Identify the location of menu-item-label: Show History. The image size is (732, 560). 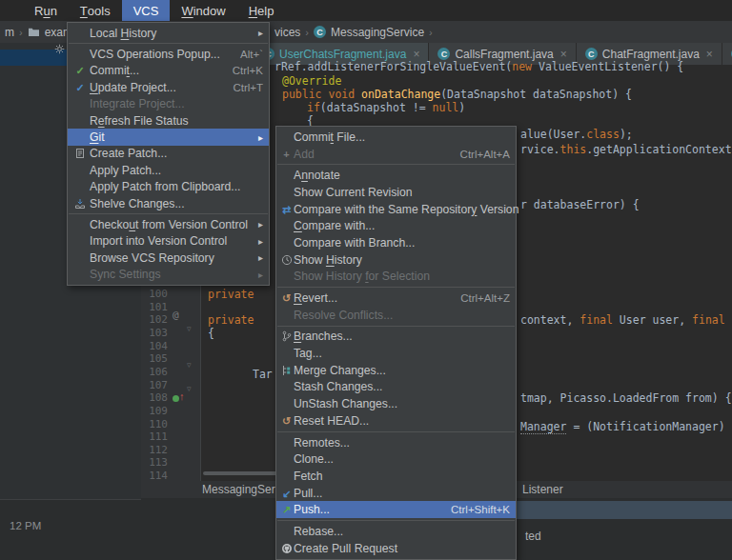
(328, 260).